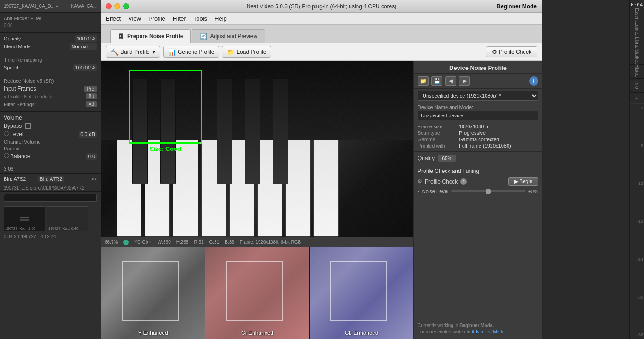 Image resolution: width=644 pixels, height=339 pixels. What do you see at coordinates (515, 52) in the screenshot?
I see `profile-check-label: Profile Check` at bounding box center [515, 52].